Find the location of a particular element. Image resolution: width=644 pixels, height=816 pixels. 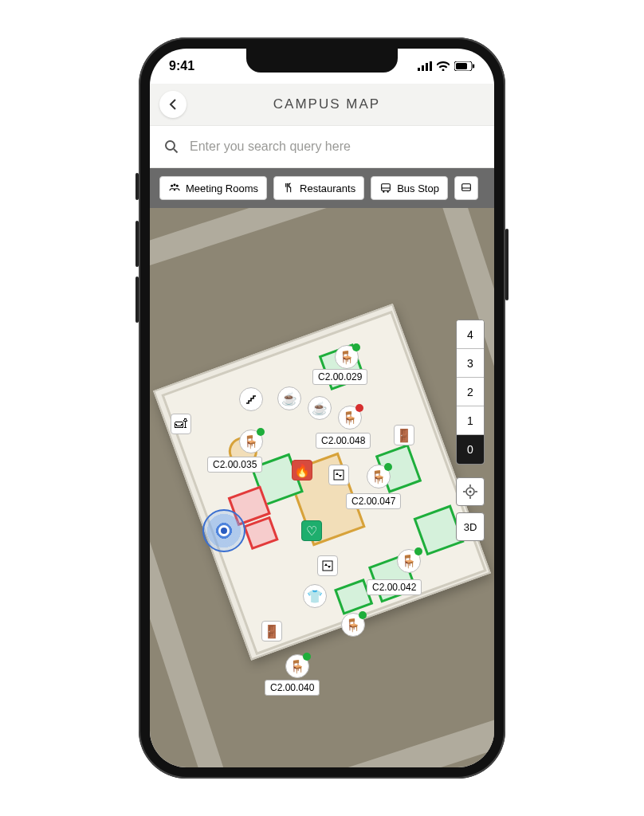

filter-label: Restaurants is located at coordinates (328, 188).